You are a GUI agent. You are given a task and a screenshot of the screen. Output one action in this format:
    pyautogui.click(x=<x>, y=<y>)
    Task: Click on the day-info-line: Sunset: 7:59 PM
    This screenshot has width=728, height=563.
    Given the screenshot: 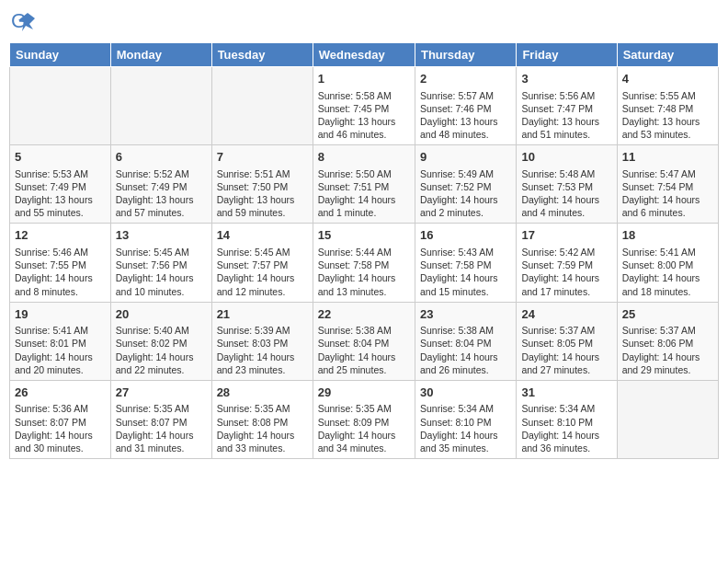 What is the action you would take?
    pyautogui.click(x=566, y=265)
    